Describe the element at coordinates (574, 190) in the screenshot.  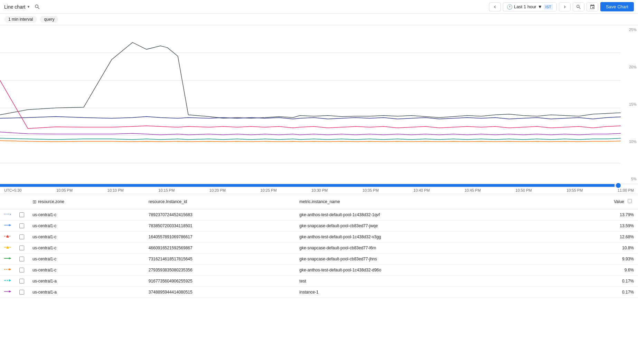
I see `time-label-1055: 10:55 PM` at that location.